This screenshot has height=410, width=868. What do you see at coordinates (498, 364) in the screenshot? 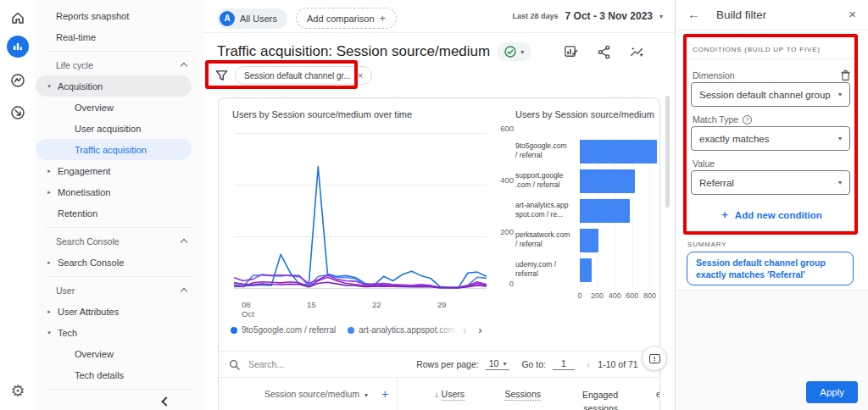
I see `rows-per-page-select: 10 ▾` at bounding box center [498, 364].